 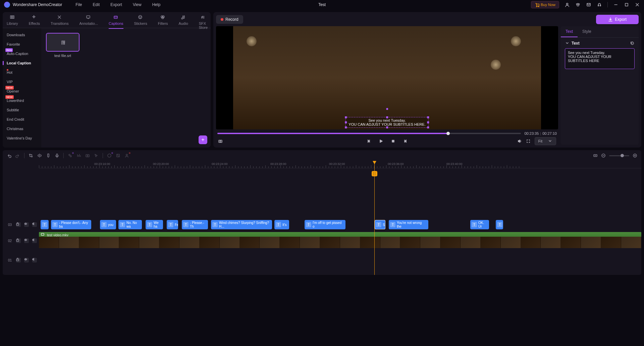 What do you see at coordinates (369, 141) in the screenshot?
I see `prev-frame-icon` at bounding box center [369, 141].